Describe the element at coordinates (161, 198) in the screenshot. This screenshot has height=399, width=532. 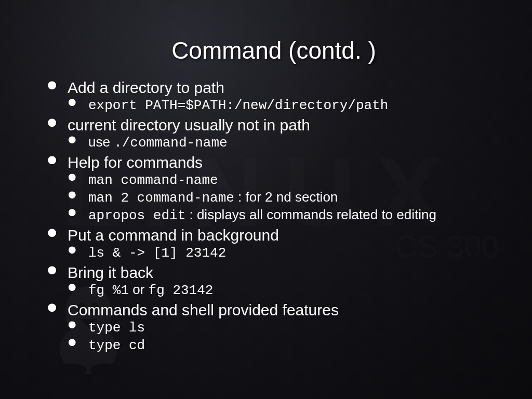
I see `code-text: man 2 command-name` at that location.